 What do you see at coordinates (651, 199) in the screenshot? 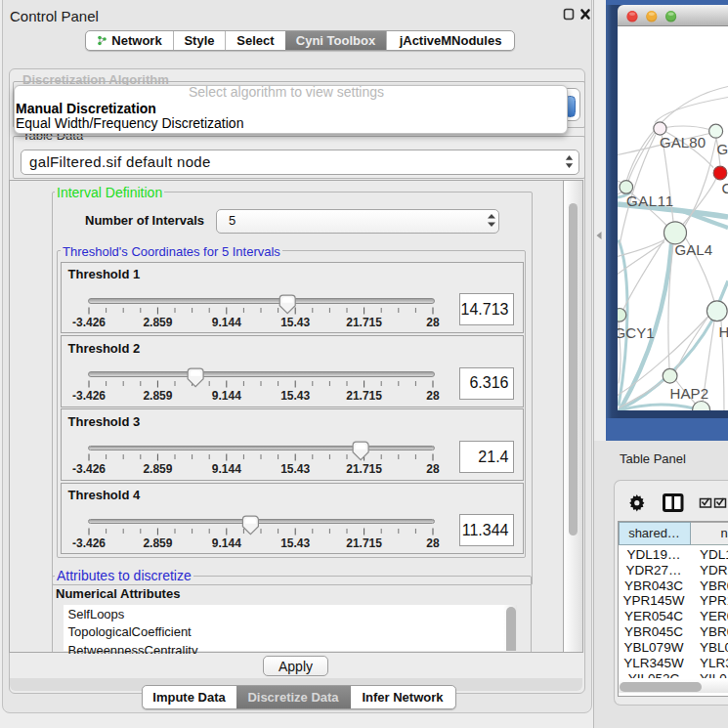
I see `svg-text: GAL11` at bounding box center [651, 199].